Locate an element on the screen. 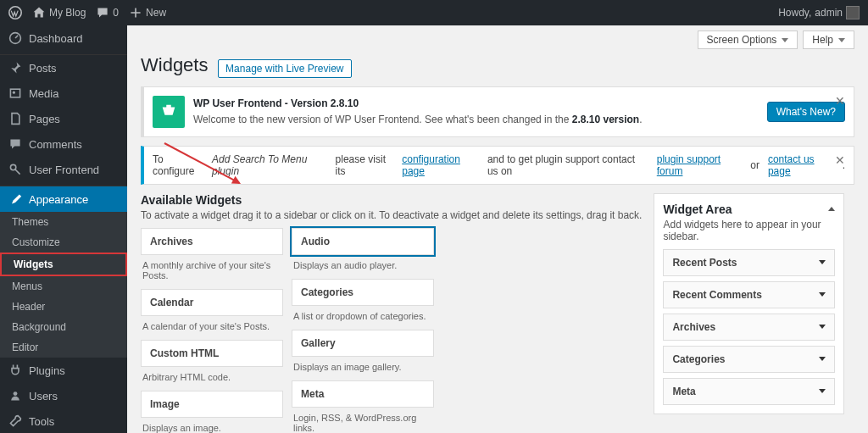  widget-meta: Meta is located at coordinates (363, 394).